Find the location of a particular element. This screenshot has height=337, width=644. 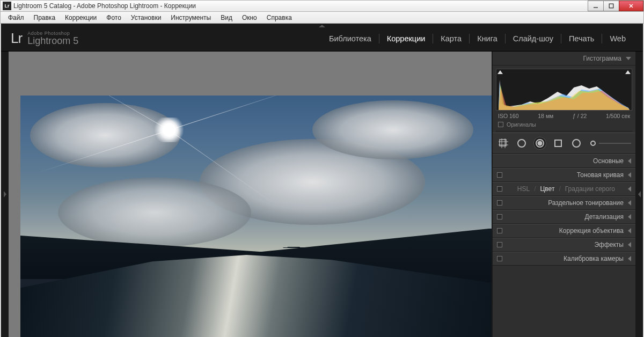

histogram-header: Гистограмма is located at coordinates (564, 58).